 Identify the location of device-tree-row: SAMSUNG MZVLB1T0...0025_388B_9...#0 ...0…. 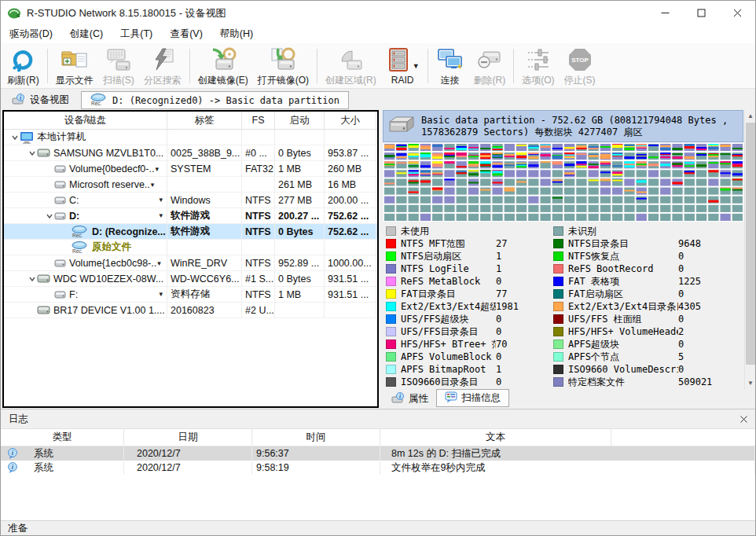
(190, 153).